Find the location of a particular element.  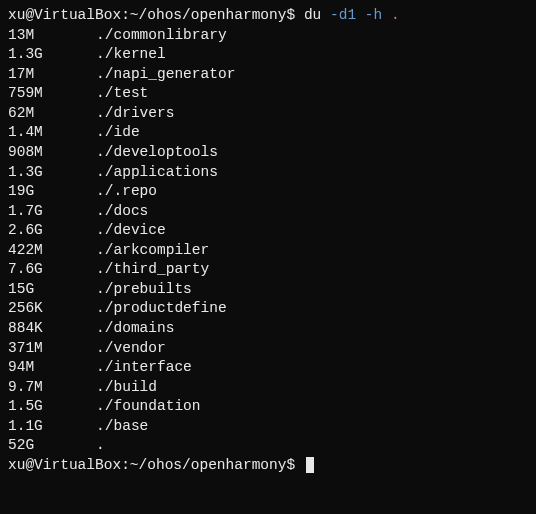

entry-path: ./foundation is located at coordinates (148, 406).